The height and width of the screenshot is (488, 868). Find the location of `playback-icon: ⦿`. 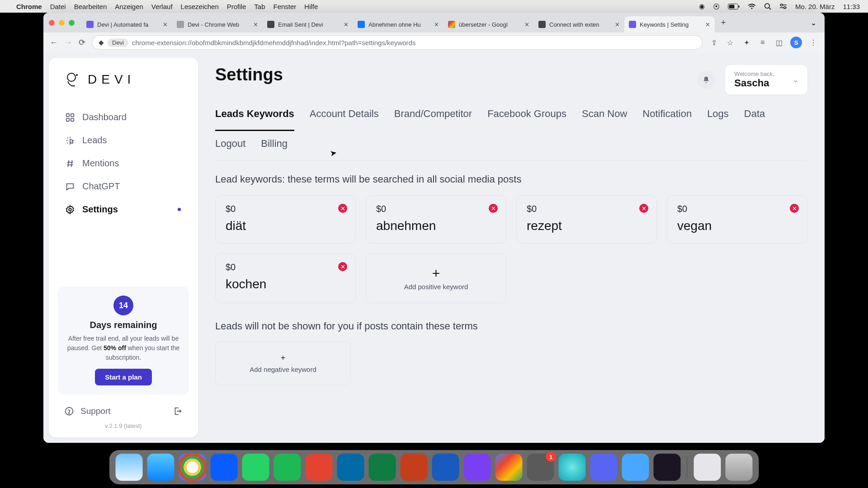

playback-icon: ⦿ is located at coordinates (716, 6).